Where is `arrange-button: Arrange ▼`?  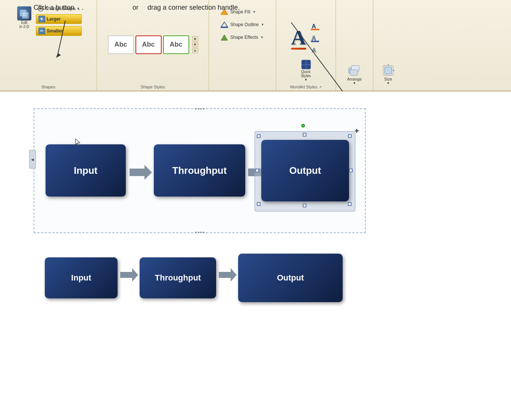 arrange-button: Arrange ▼ is located at coordinates (355, 75).